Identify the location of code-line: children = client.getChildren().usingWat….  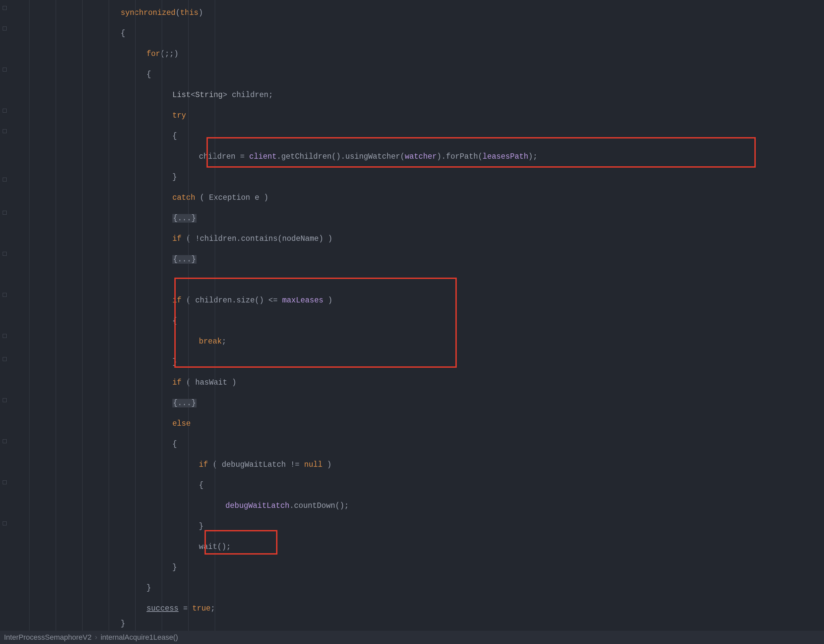
(417, 157).